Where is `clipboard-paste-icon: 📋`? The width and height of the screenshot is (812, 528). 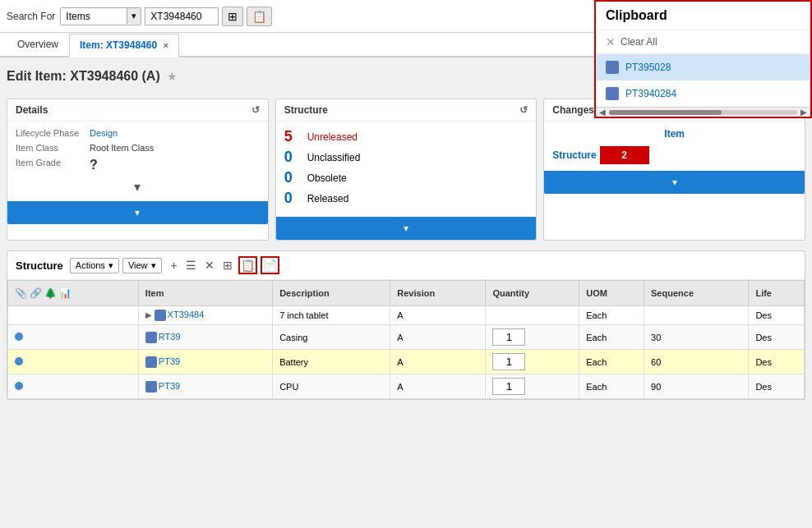
clipboard-paste-icon: 📋 is located at coordinates (248, 265).